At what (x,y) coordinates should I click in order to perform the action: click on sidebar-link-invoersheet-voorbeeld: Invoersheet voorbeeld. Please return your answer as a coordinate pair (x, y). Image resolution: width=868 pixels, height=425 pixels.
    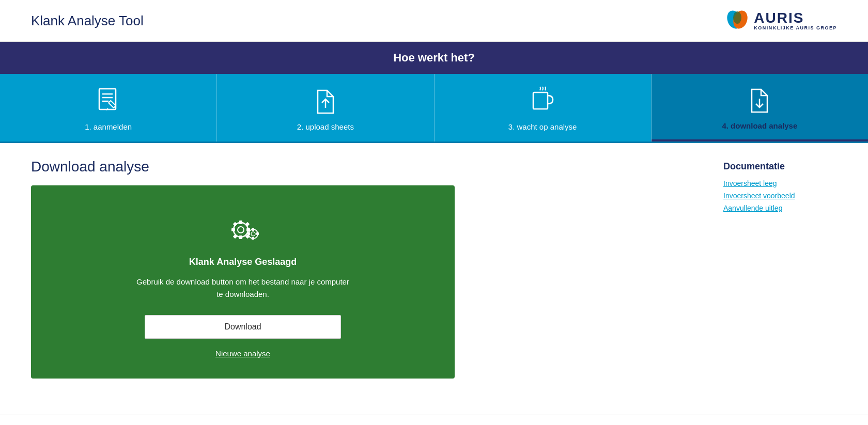
    Looking at the image, I should click on (780, 196).